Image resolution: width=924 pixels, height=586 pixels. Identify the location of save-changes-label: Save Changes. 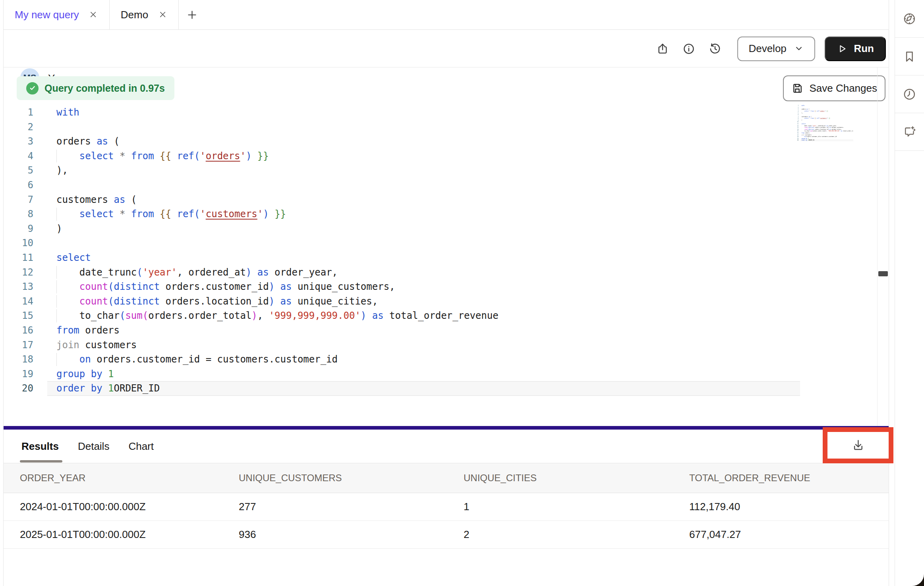
(843, 88).